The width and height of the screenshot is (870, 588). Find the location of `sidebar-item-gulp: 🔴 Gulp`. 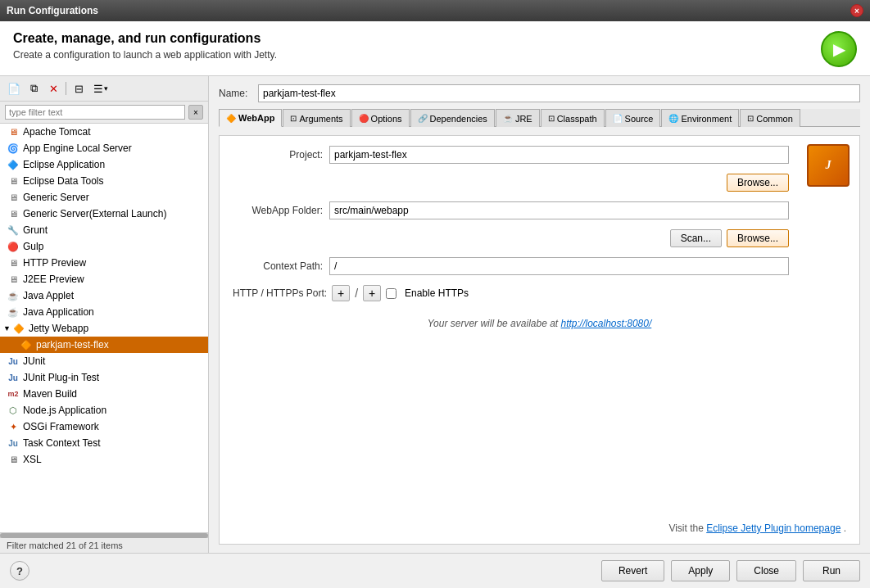

sidebar-item-gulp: 🔴 Gulp is located at coordinates (104, 247).